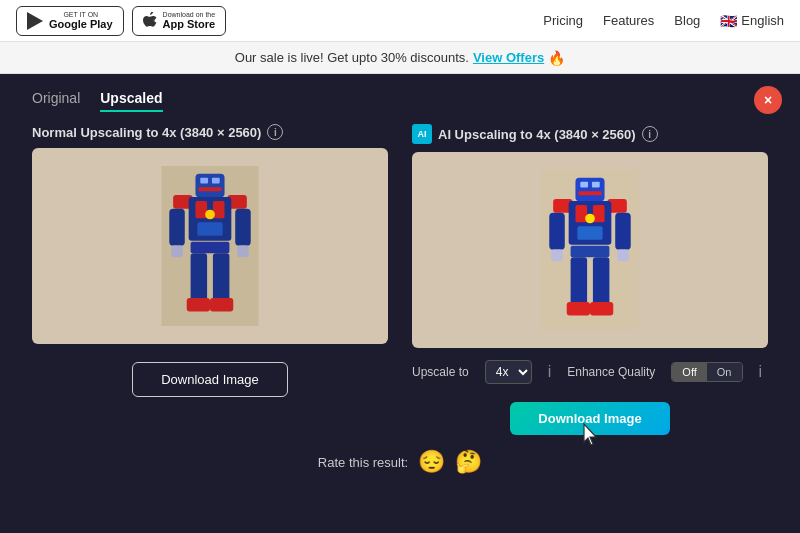  Describe the element at coordinates (363, 462) in the screenshot. I see `rating-label: Rate this result:` at that location.